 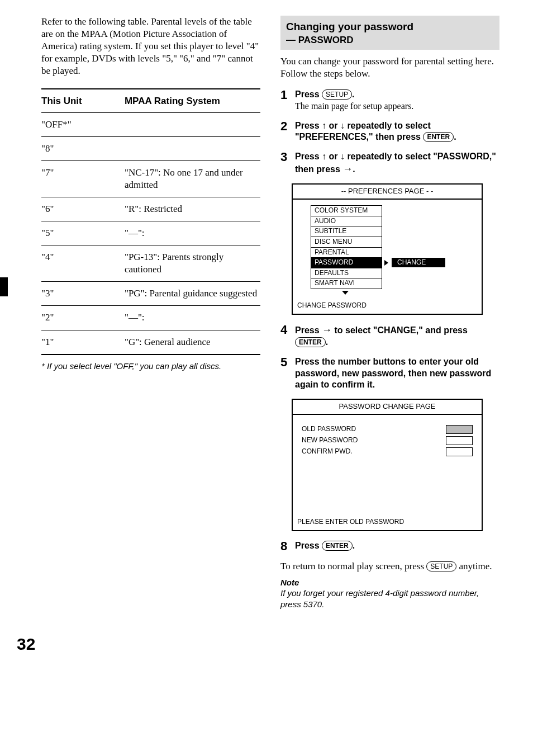 I want to click on step-number: 8, so click(x=288, y=546).